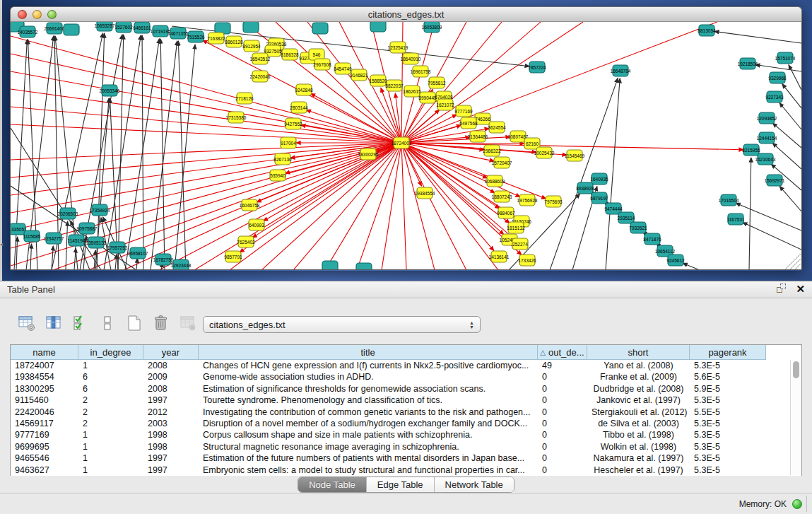 This screenshot has height=514, width=812. What do you see at coordinates (54, 238) in the screenshot?
I see `graph-node: 12342757` at bounding box center [54, 238].